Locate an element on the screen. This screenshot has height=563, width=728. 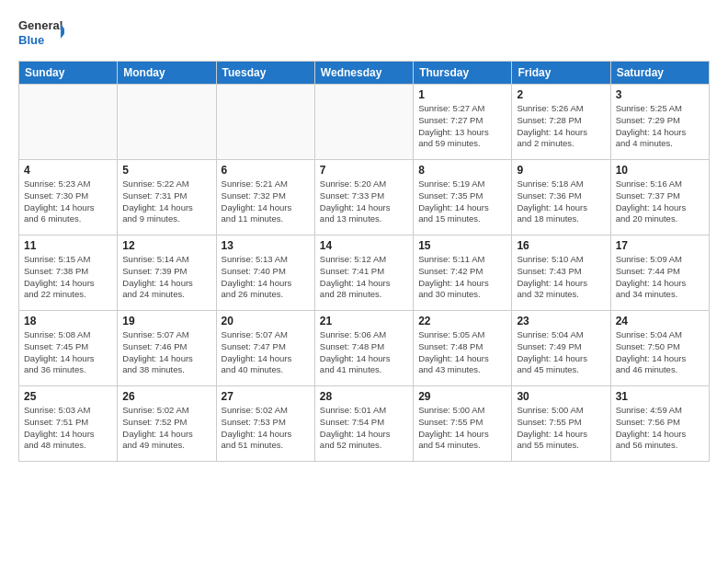
day-number: 28 is located at coordinates (364, 396).